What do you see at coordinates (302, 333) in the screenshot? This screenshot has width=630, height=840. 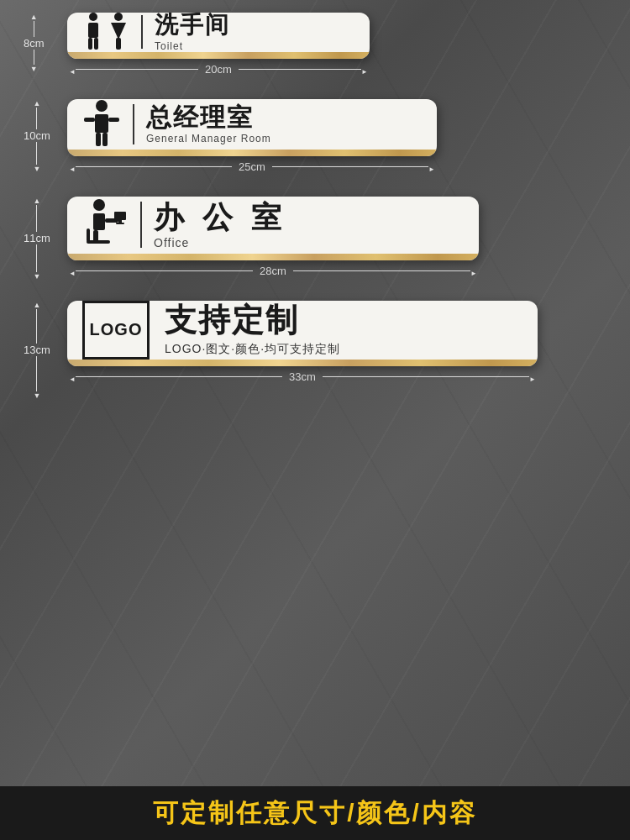 I see `sign-4: LOGO 支持定制 LOGO·图文·颜色·均可支持定制` at bounding box center [302, 333].